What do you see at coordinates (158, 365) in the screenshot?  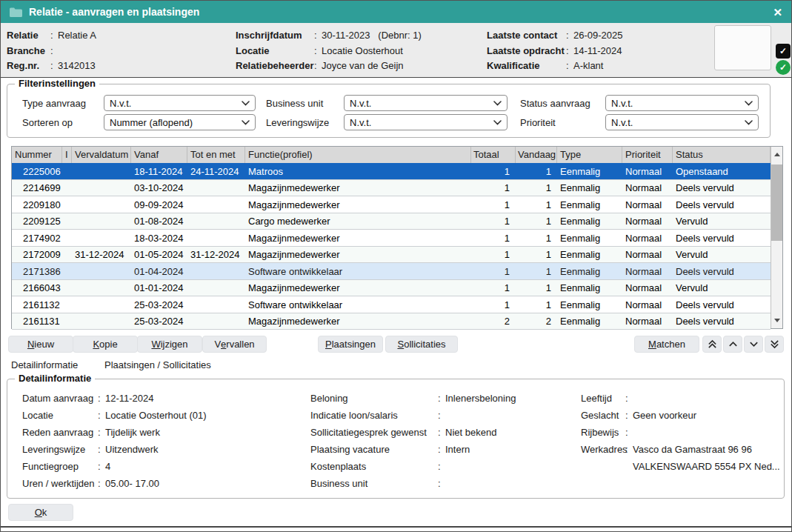 I see `tab-plaatsingen-sollicitaties: Plaatsingen / Sollicitaties` at bounding box center [158, 365].